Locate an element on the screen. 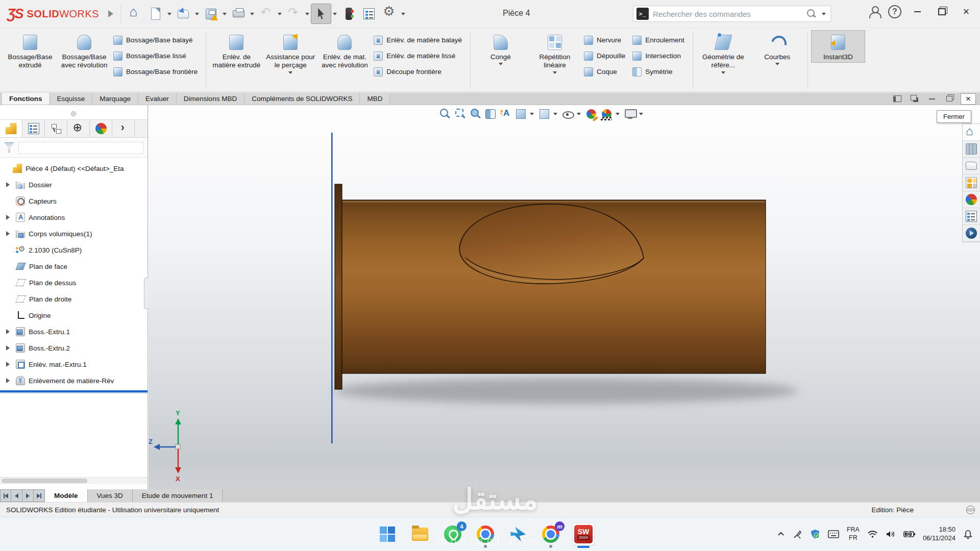  hide-show-items-button is located at coordinates (572, 114).